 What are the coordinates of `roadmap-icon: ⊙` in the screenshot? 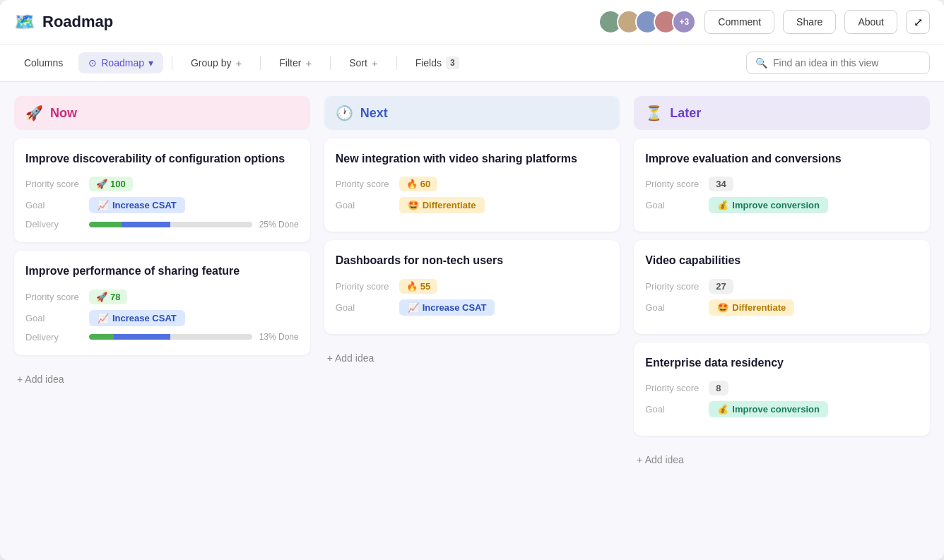 It's located at (93, 63).